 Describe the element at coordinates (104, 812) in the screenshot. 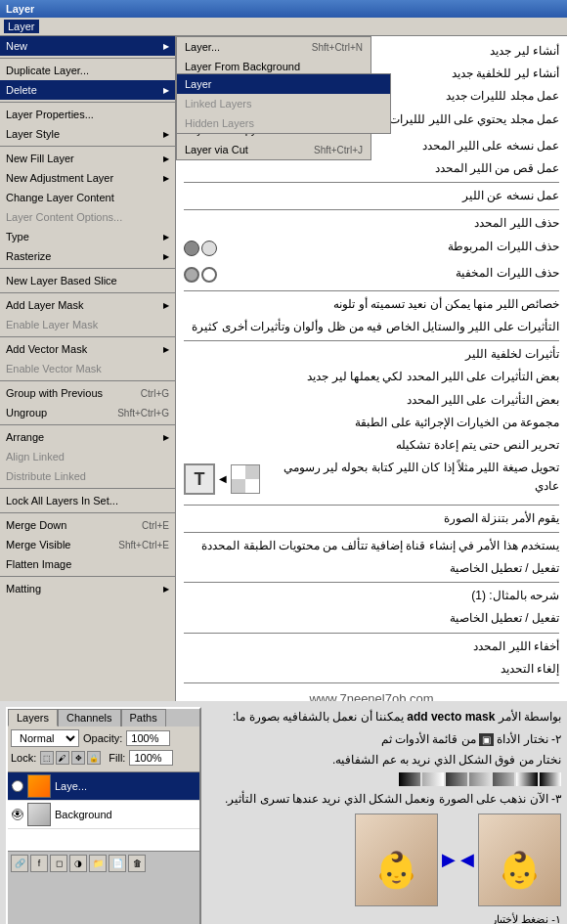

I see `layer-list: 👁 Laye... 👁 Background` at that location.